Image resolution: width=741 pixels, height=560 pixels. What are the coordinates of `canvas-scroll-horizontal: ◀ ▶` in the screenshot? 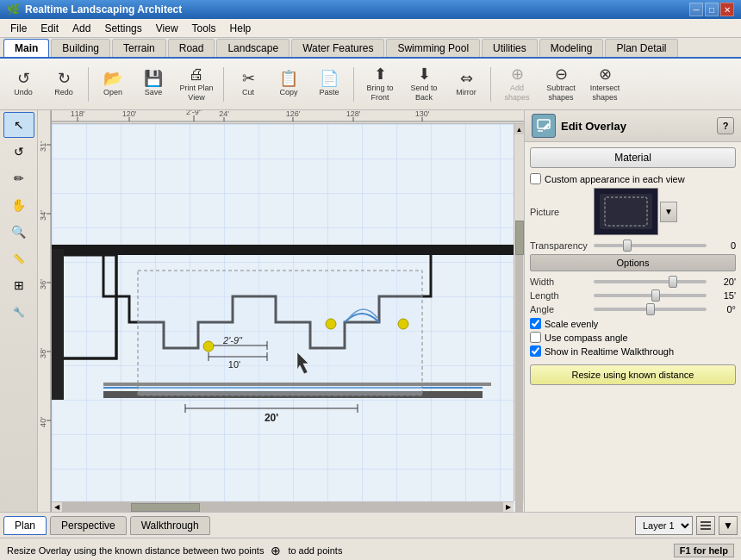 It's located at (283, 507).